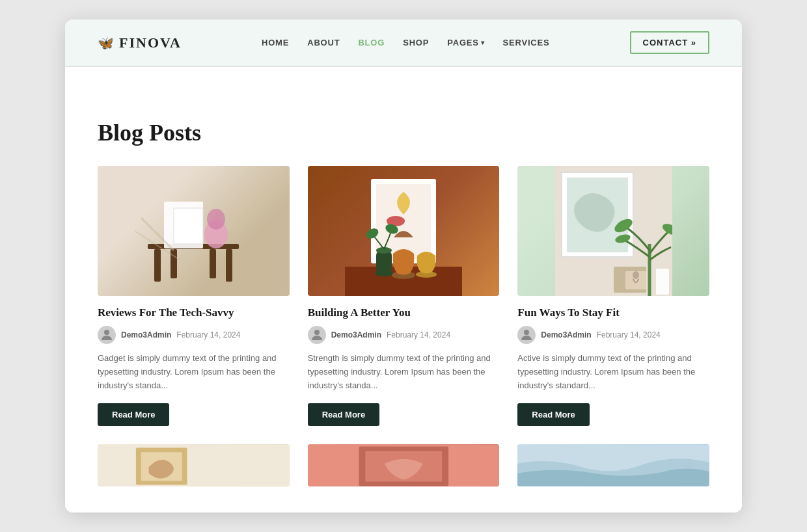 The width and height of the screenshot is (807, 532). What do you see at coordinates (406, 43) in the screenshot?
I see `main-nav: HOME ABOUT BLOG SHOP PAGES ▾ SERVICES` at bounding box center [406, 43].